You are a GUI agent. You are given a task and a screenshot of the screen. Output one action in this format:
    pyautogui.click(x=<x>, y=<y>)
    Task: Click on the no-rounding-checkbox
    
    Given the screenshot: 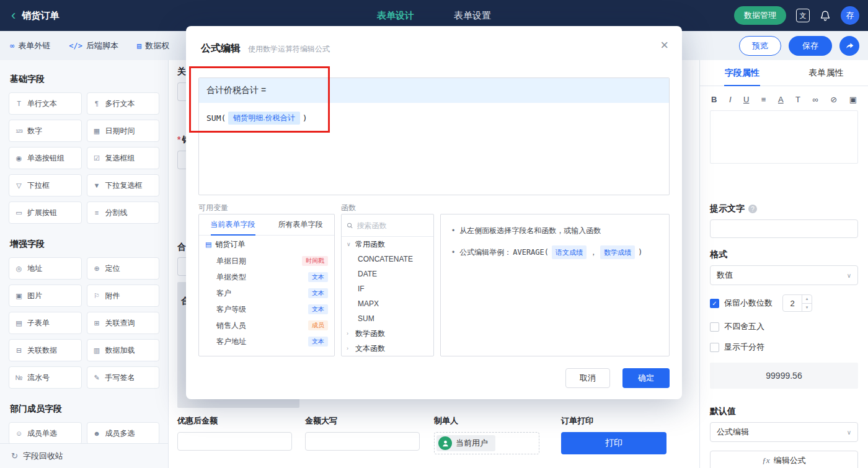 What is the action you would take?
    pyautogui.click(x=714, y=327)
    